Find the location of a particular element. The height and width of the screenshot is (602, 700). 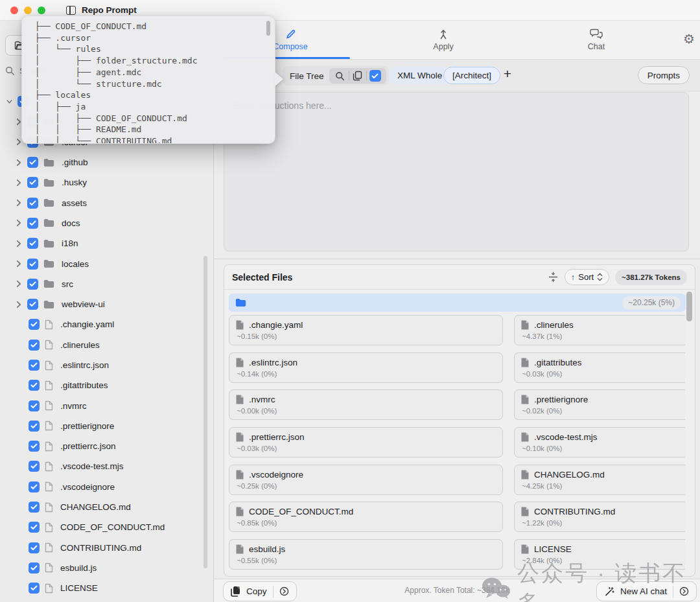

file-tree-checkbox is located at coordinates (375, 76).